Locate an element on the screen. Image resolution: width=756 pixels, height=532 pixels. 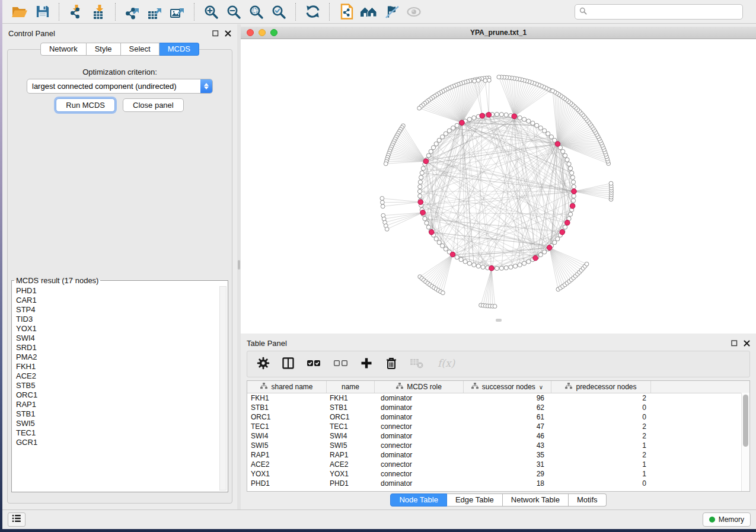
table-row: SWI5SWI5connector431 is located at coordinates (495, 446).